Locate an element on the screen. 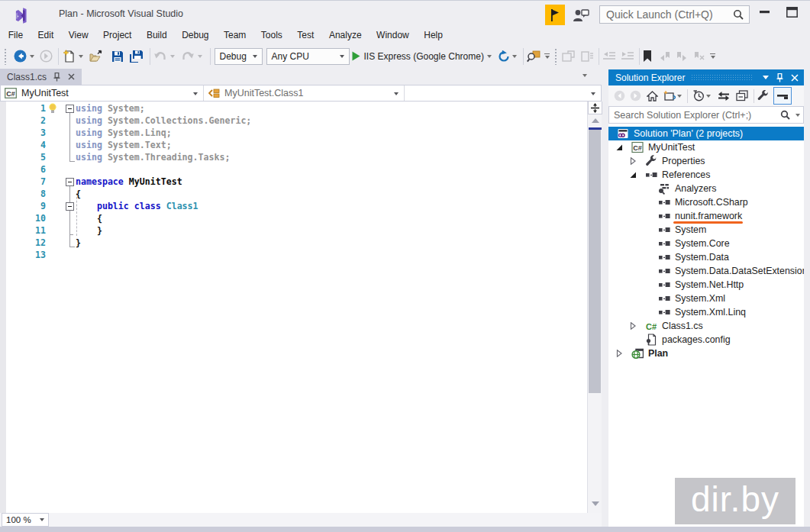 The image size is (810, 532). previous-bookmark-button is located at coordinates (665, 56).